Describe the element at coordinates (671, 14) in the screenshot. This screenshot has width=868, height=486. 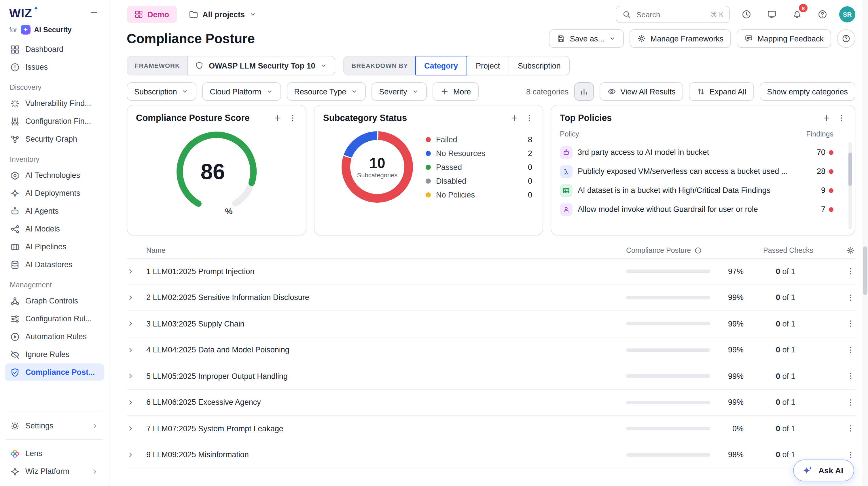
I see `search-input` at that location.